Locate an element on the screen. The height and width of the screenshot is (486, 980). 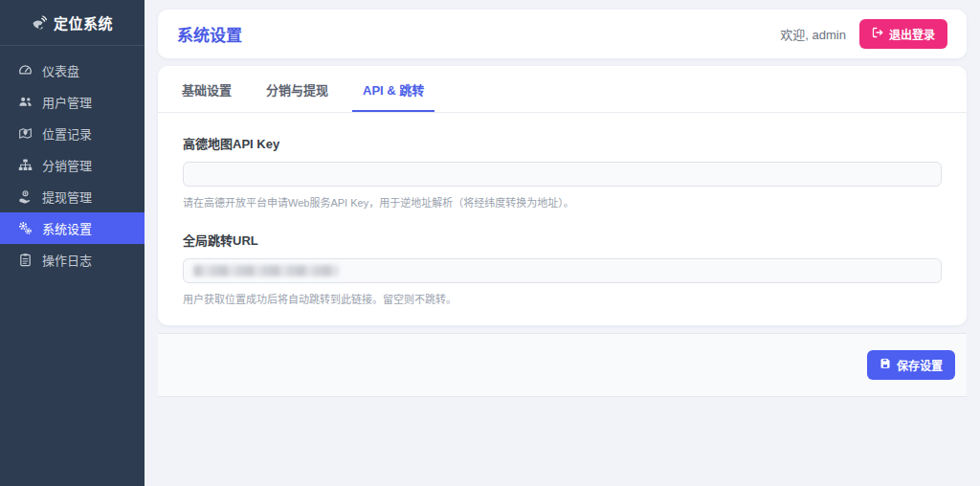
sidebar-item-distribution: 分销管理 is located at coordinates (73, 165).